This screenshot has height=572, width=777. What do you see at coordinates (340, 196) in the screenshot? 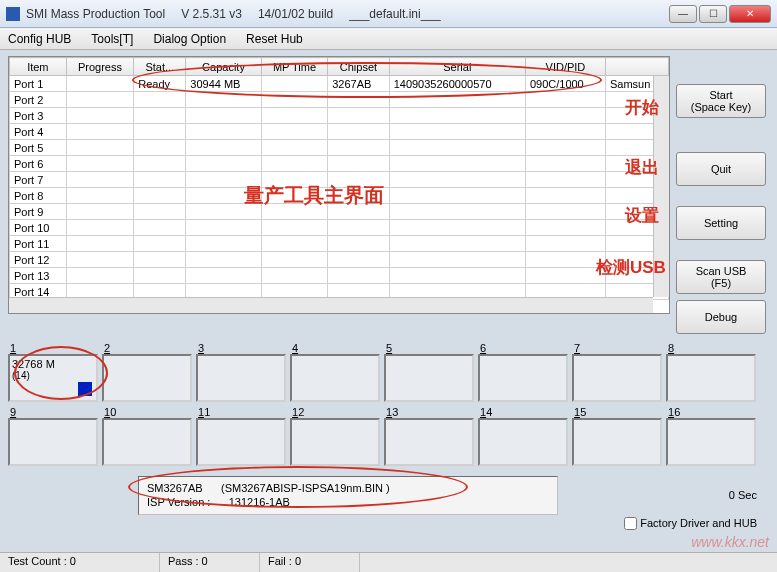
I see `table-row: Port 8` at bounding box center [340, 196].